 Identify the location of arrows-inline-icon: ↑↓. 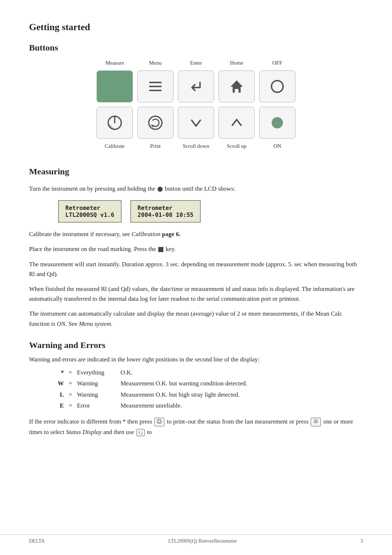
(141, 433).